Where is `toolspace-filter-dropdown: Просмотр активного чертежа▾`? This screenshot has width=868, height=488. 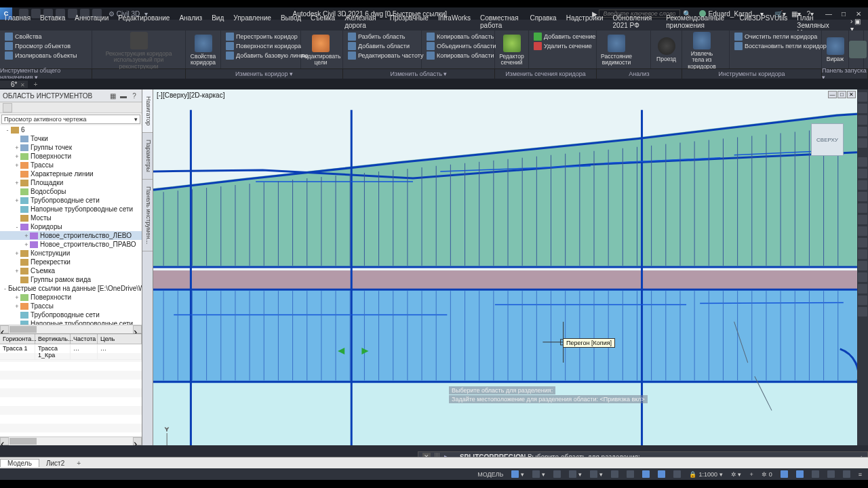
toolspace-filter-dropdown: Просмотр активного чертежа▾ is located at coordinates (71, 119).